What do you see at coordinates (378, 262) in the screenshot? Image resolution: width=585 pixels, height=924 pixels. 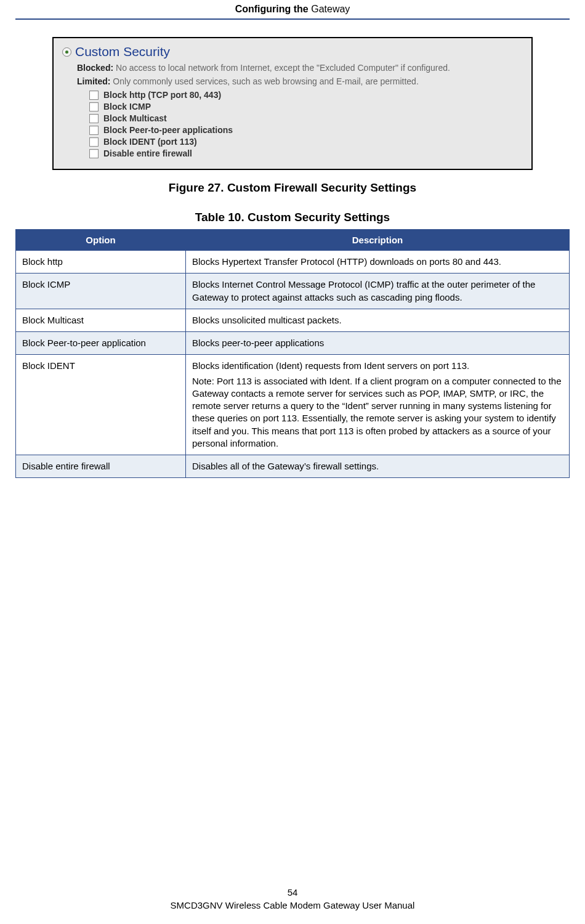 I see `description-cell: Blocks Hypertext Transfer Protocol (HTTP…` at bounding box center [378, 262].